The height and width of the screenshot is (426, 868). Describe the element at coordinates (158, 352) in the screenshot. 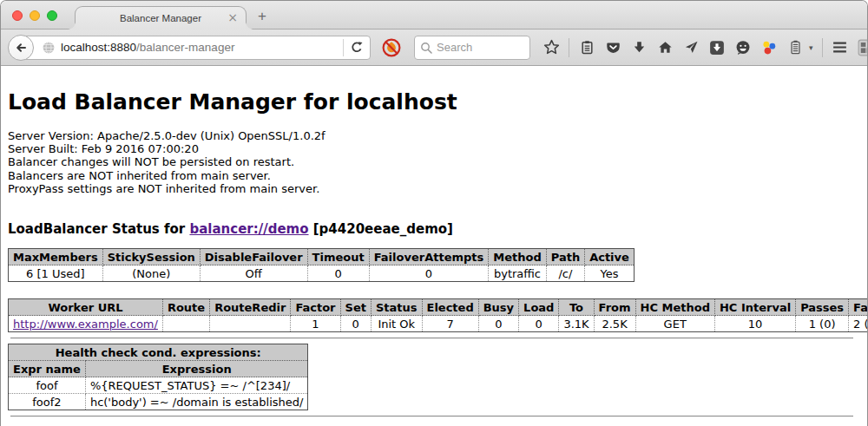

I see `health-caption-row: Health check cond. expressions:` at that location.